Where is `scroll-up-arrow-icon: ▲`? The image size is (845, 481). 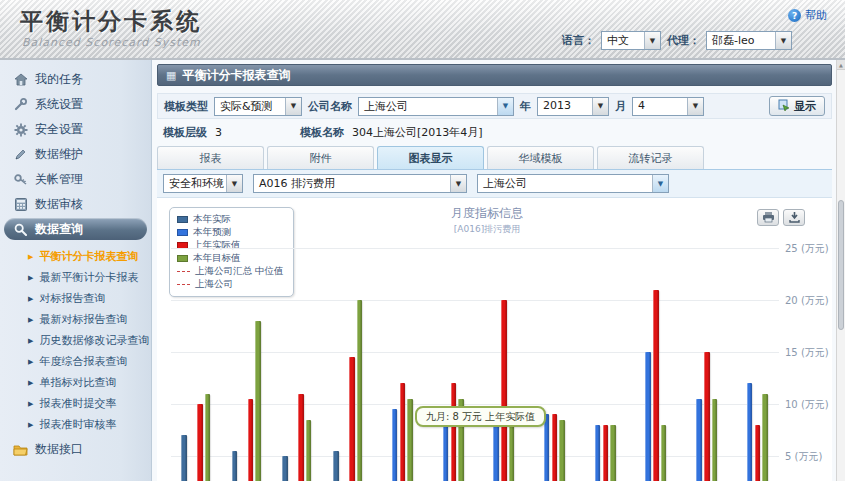 scroll-up-arrow-icon: ▲ is located at coordinates (841, 65).